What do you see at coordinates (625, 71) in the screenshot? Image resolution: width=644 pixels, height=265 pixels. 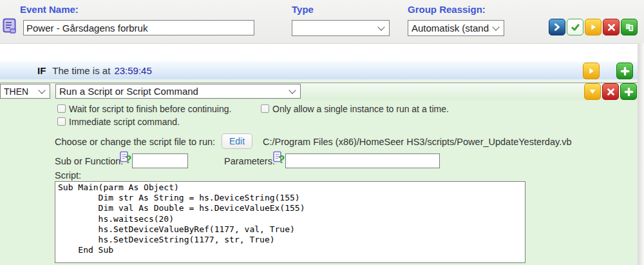 I see `if-add-condition-button` at bounding box center [625, 71].